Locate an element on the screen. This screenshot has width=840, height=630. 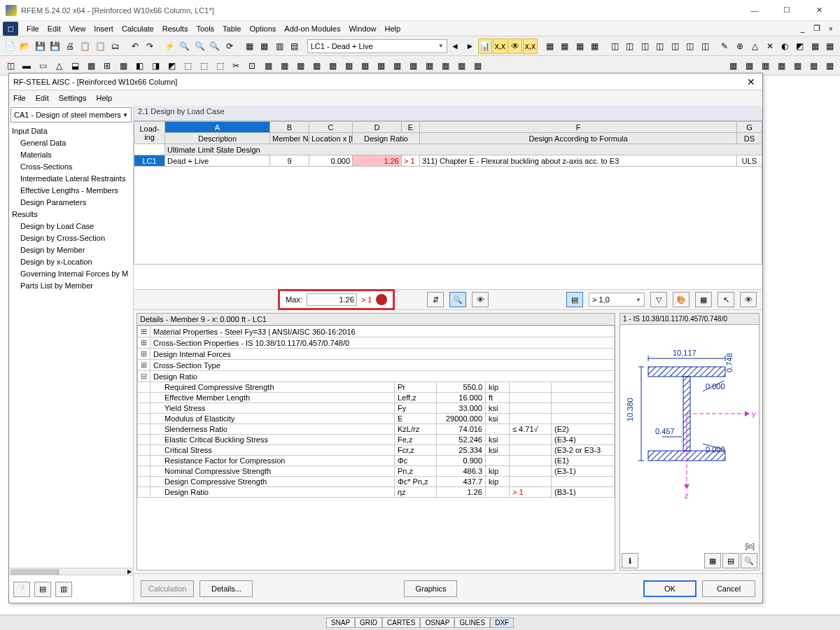
tree-scrollbar: ▶ is located at coordinates (71, 571).